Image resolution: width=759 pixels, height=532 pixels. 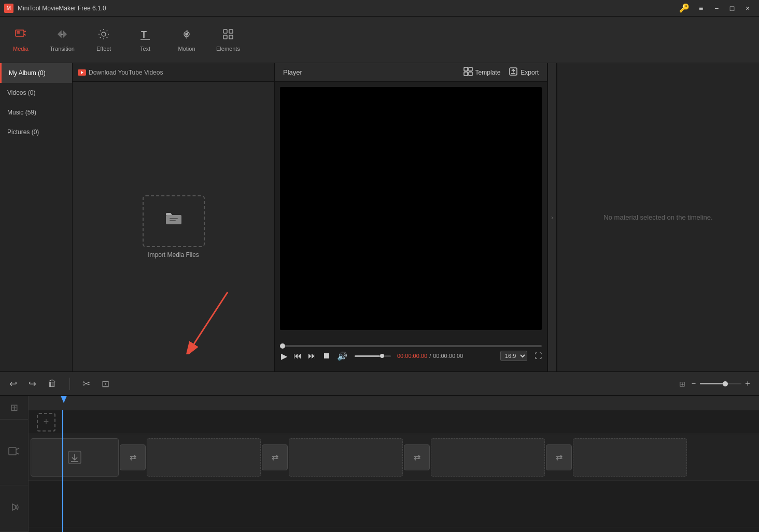 What do you see at coordinates (552, 218) in the screenshot?
I see `panel-toggle: ›` at bounding box center [552, 218].